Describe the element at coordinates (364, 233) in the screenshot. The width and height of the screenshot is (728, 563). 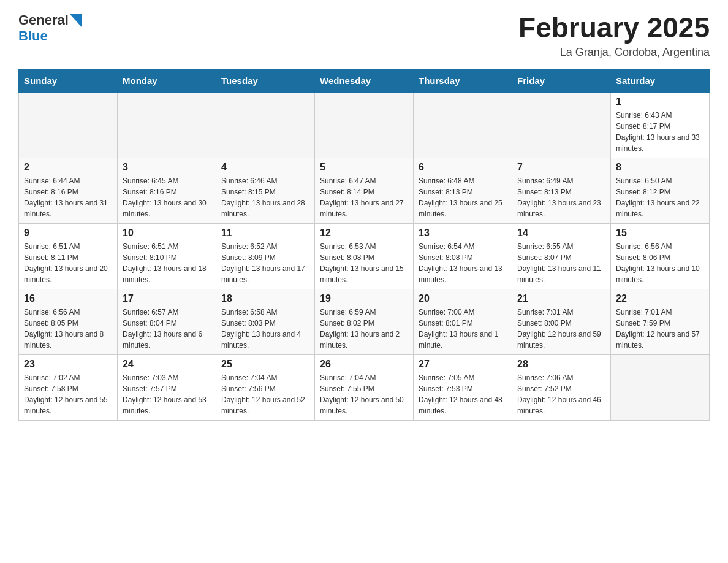
I see `day-number: 12` at that location.